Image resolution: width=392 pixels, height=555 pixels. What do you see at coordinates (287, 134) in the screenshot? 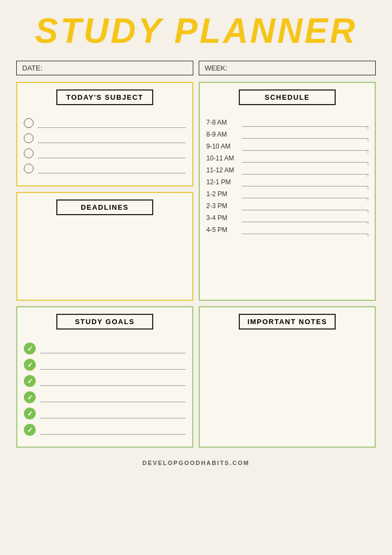
I see `time-slot: 8-9 AM` at bounding box center [287, 134].